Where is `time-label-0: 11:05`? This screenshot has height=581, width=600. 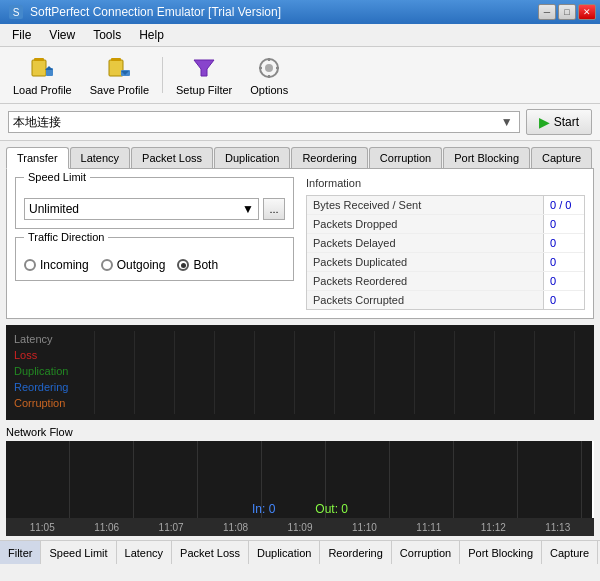 time-label-0: 11:05 is located at coordinates (42, 528).